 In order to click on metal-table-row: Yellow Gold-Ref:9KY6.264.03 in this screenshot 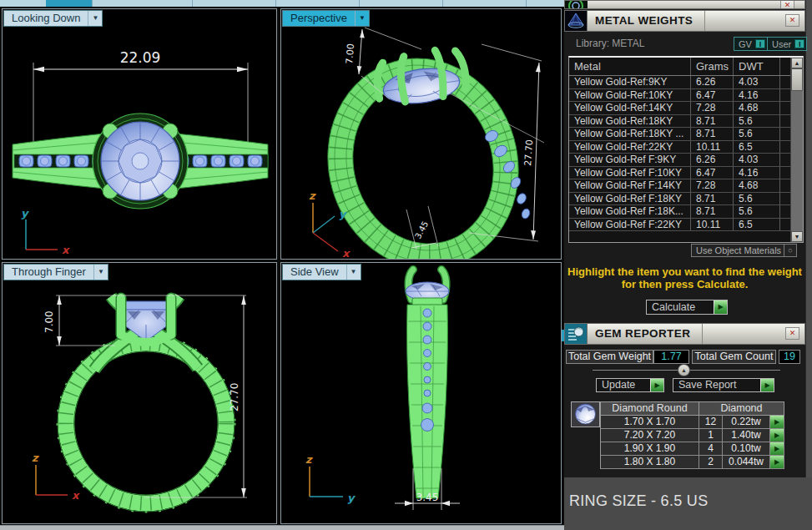, I will do `click(679, 83)`.